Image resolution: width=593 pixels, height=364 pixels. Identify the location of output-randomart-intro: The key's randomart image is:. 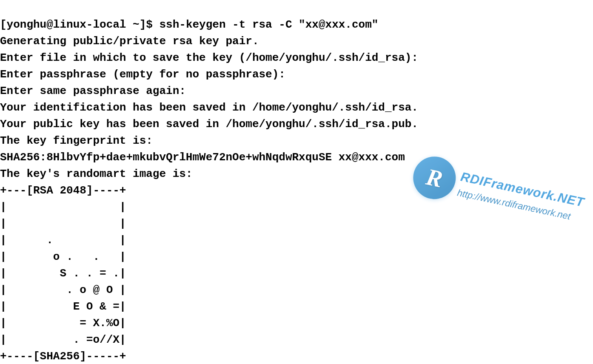
(96, 174).